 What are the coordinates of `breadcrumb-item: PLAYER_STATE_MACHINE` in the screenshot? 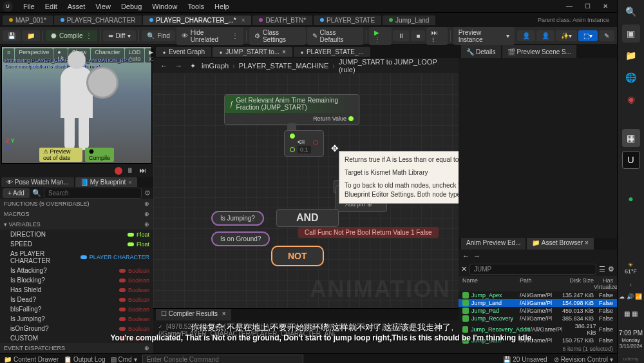 It's located at (283, 66).